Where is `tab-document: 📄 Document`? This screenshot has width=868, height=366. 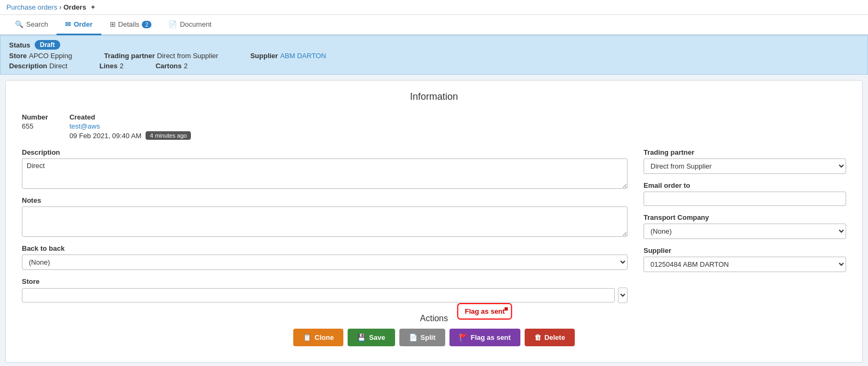 tab-document: 📄 Document is located at coordinates (190, 25).